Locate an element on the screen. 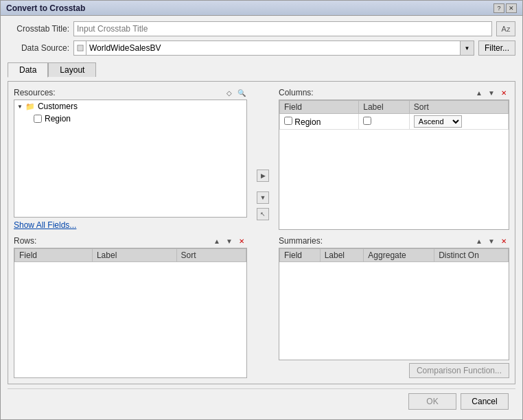  datasource-row: Data Source: WorldWideSalesBV ▼ Filter..… is located at coordinates (262, 48).